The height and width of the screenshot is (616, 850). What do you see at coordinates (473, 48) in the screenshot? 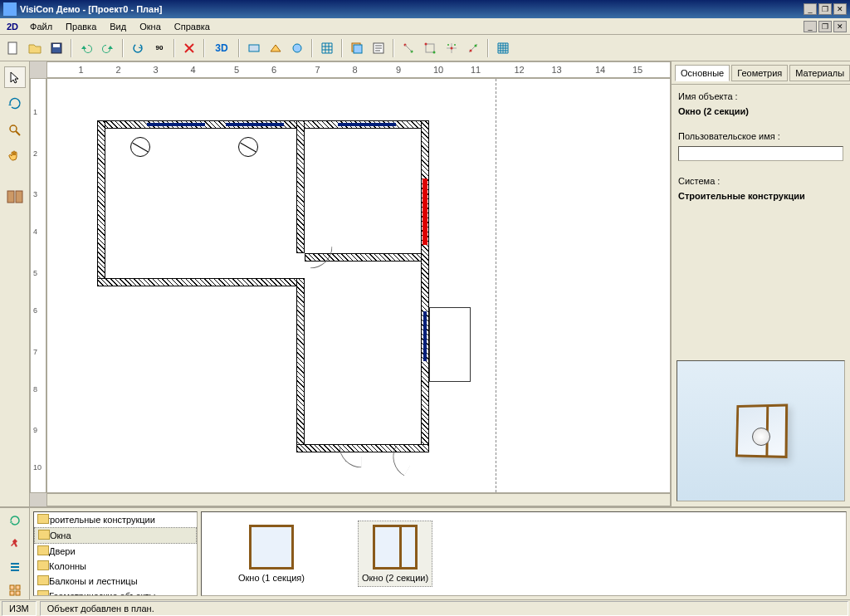
I see `snap-d` at bounding box center [473, 48].